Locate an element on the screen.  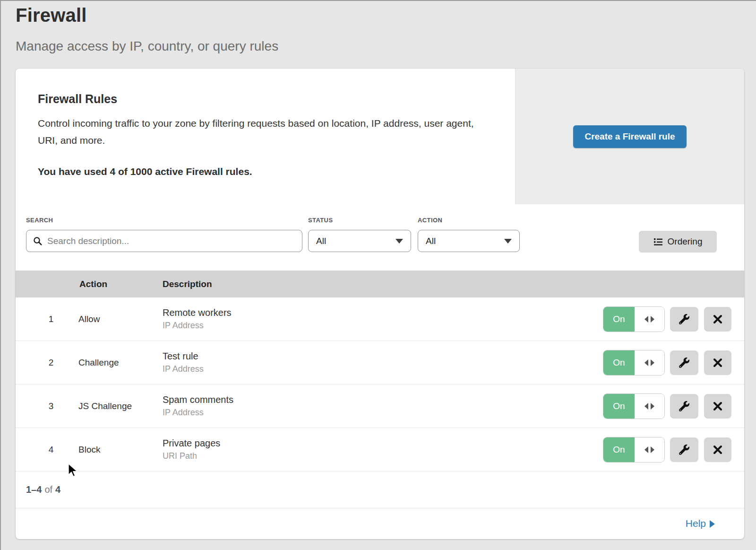
help-bar: Help is located at coordinates (380, 524).